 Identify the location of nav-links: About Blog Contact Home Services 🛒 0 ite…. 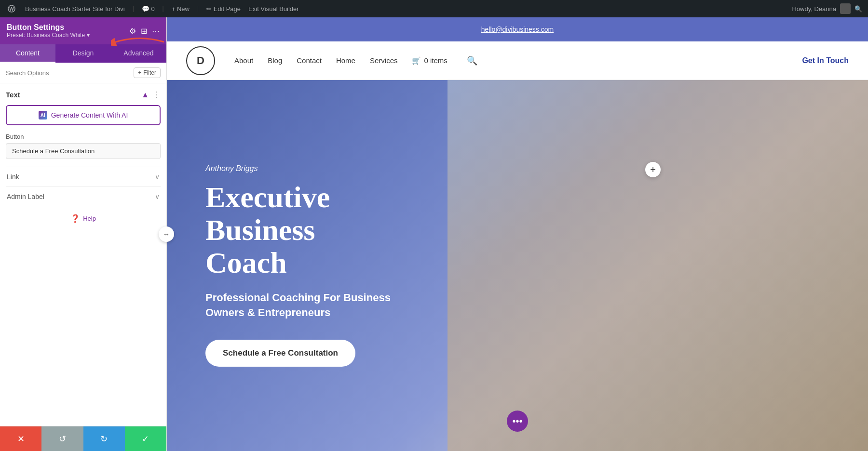
(356, 61).